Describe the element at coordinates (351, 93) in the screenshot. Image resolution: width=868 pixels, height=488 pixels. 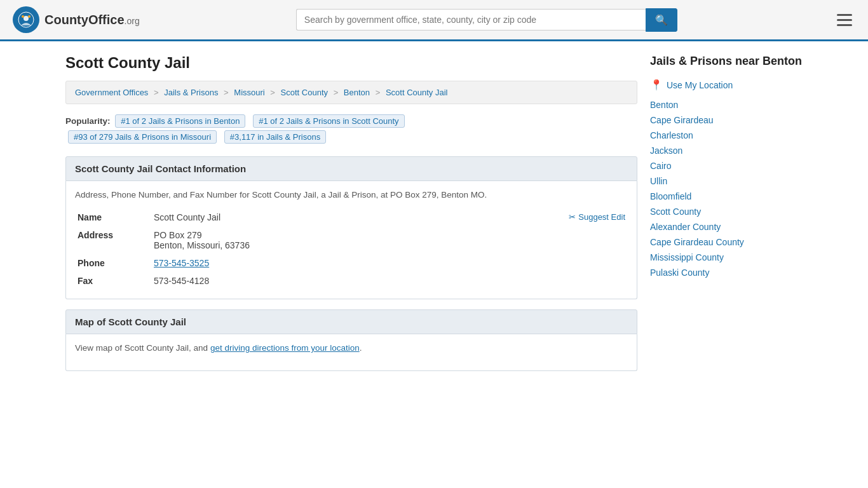
I see `breadcrumb: Government Offices > Jails & Prisons > M…` at that location.